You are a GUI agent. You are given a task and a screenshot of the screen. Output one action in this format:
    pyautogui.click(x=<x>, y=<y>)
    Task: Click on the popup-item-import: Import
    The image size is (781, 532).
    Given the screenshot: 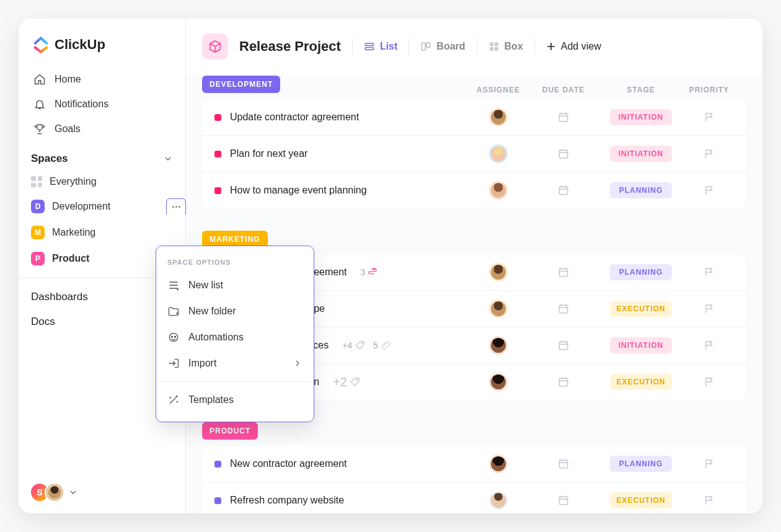 What is the action you would take?
    pyautogui.click(x=235, y=363)
    